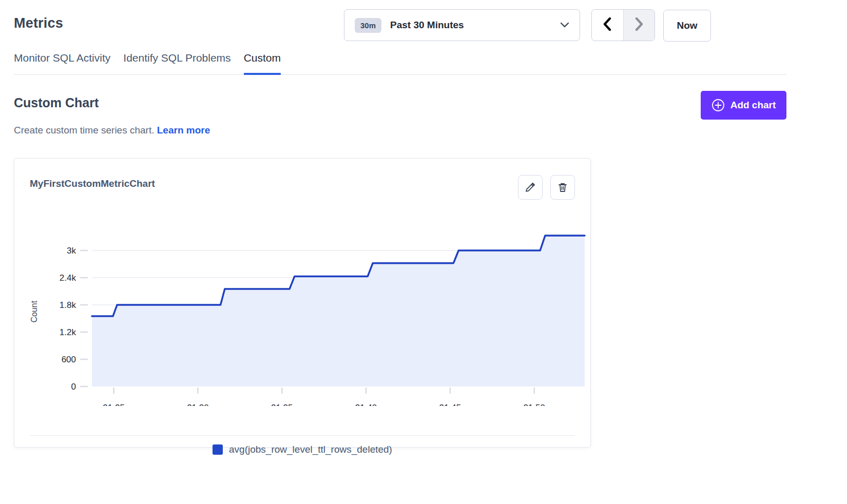 The width and height of the screenshot is (847, 504). Describe the element at coordinates (56, 103) in the screenshot. I see `section-title: Custom Chart` at that location.